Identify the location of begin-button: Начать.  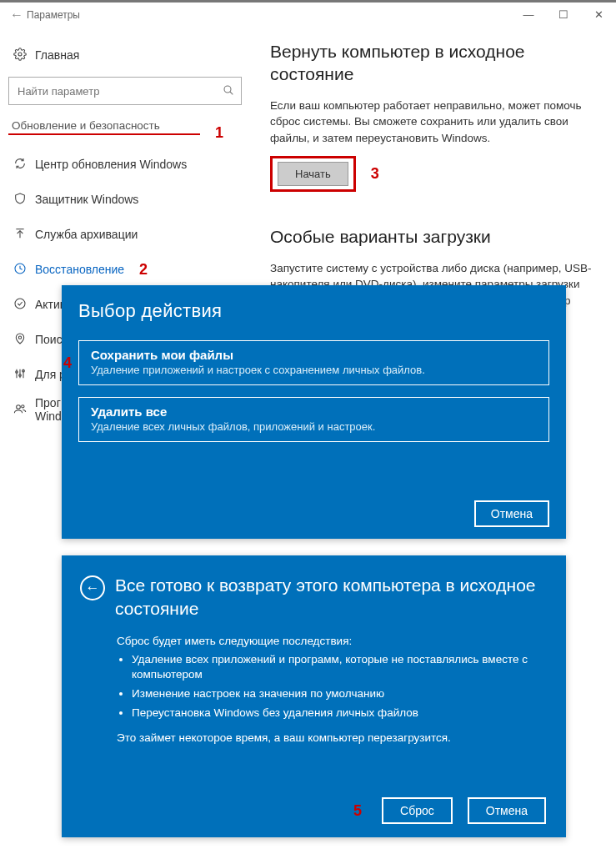
(313, 173).